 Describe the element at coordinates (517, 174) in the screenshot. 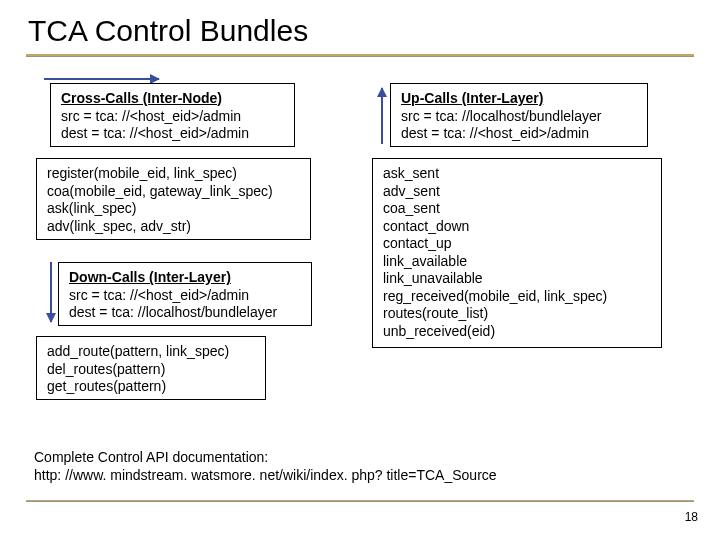

I see `up-calls-item: ask_sent` at that location.